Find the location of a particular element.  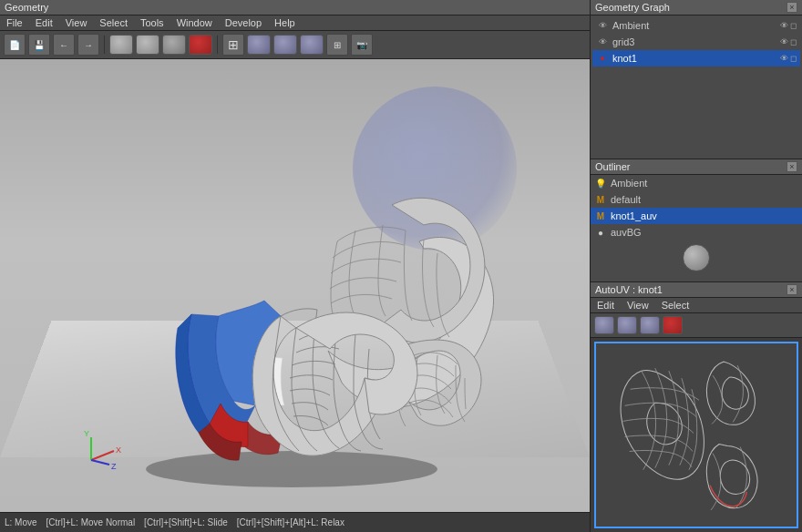

outliner-panel: Outliner × 💡 Ambient M default M knot1_a… is located at coordinates (696, 220).